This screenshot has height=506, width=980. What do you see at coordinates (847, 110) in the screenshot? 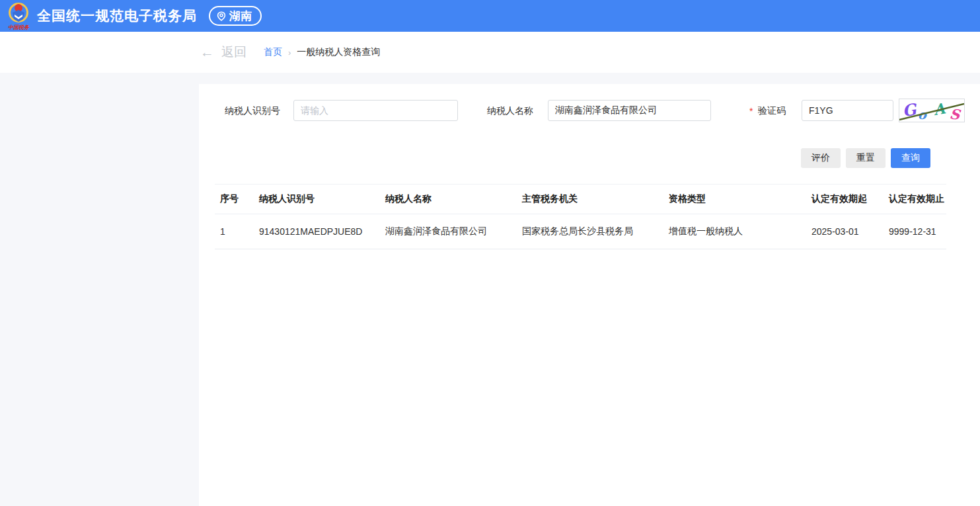
I see `captcha-input` at bounding box center [847, 110].